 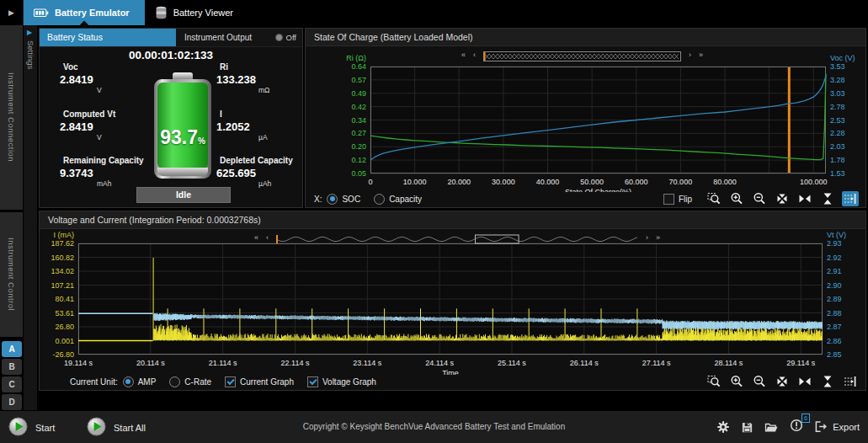 What do you see at coordinates (12, 349) in the screenshot?
I see `channel-tab-a: A` at bounding box center [12, 349].